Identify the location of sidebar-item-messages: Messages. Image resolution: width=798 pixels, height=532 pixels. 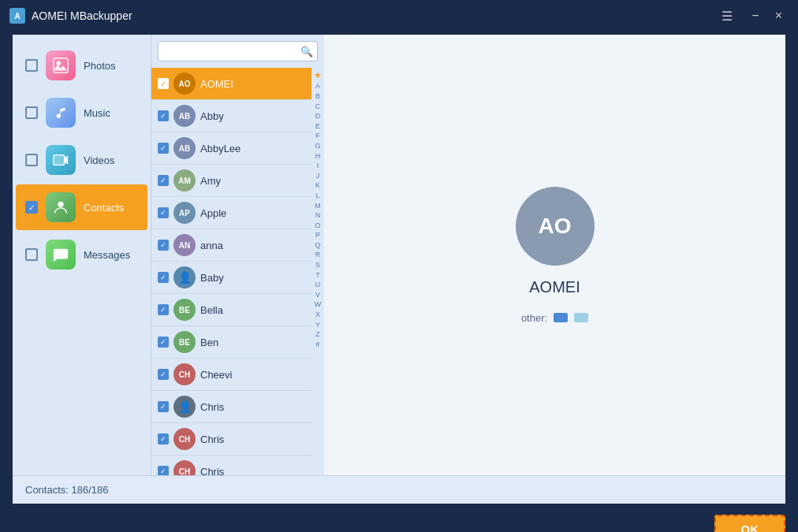
(82, 255).